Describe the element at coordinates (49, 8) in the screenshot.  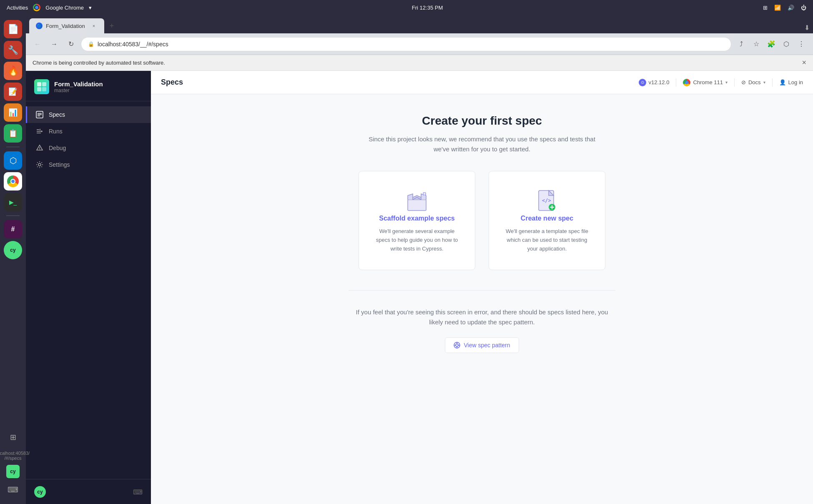
I see `taskbar-left: Activities Google Chrome ▾` at that location.